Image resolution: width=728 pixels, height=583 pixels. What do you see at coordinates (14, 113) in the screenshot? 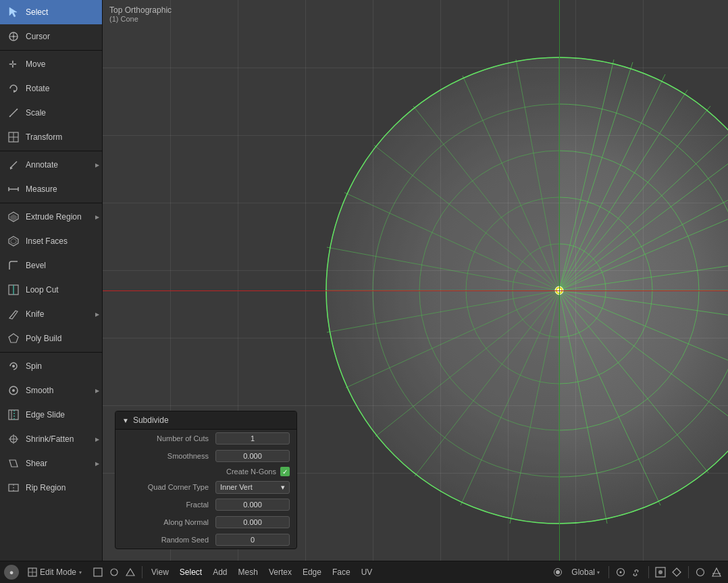
I see `scale-icon` at bounding box center [14, 113].